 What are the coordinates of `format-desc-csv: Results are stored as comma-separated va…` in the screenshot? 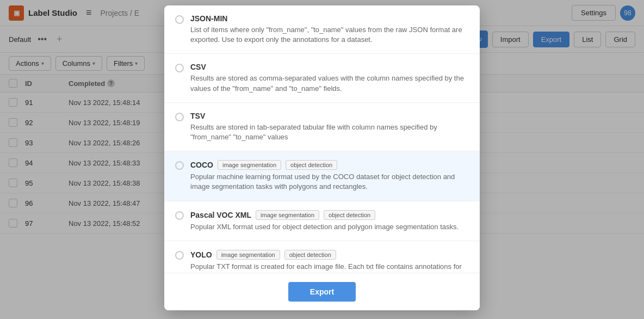 It's located at (330, 83).